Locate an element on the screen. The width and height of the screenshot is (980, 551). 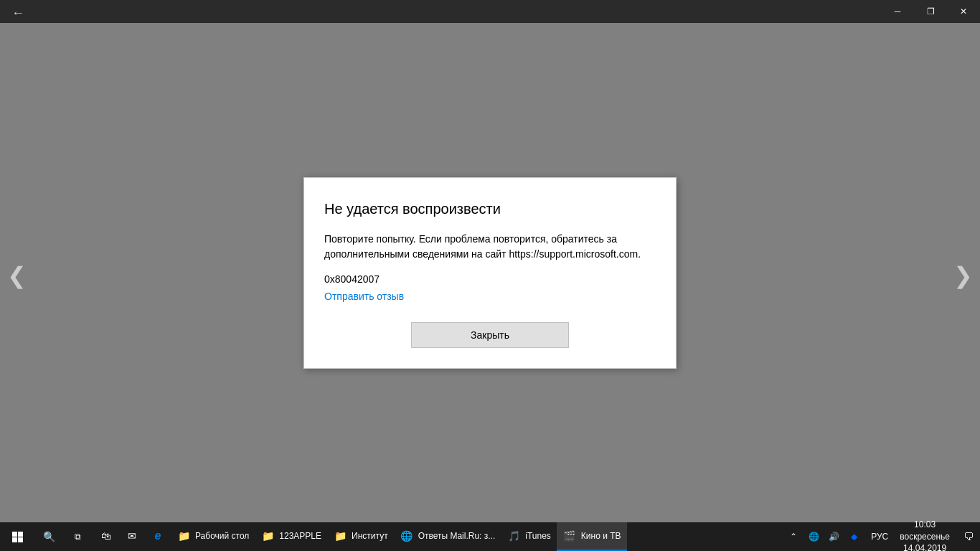
taskbar-app-institut: 📁 Институт is located at coordinates (360, 537).